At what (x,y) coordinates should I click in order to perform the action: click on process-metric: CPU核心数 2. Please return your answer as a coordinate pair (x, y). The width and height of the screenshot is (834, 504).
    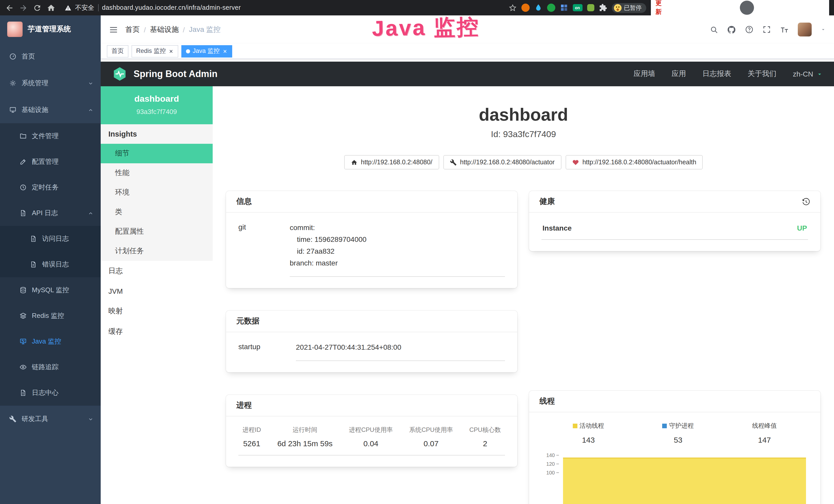
    Looking at the image, I should click on (485, 437).